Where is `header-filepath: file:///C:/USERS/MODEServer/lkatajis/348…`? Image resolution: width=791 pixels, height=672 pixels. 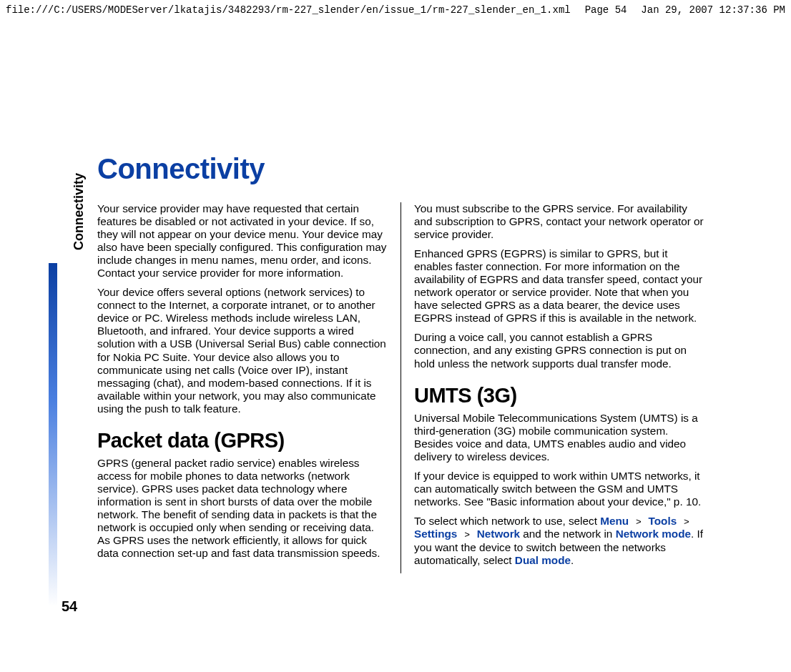 header-filepath: file:///C:/USERS/MODEServer/lkatajis/348… is located at coordinates (288, 10).